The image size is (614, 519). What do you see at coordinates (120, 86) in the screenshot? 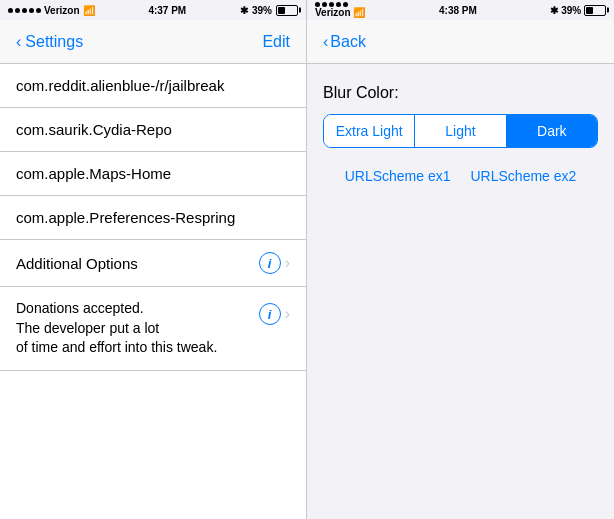
I see `list-item-text: com.reddit.alienblue-/r/jailbreak` at bounding box center [120, 86].